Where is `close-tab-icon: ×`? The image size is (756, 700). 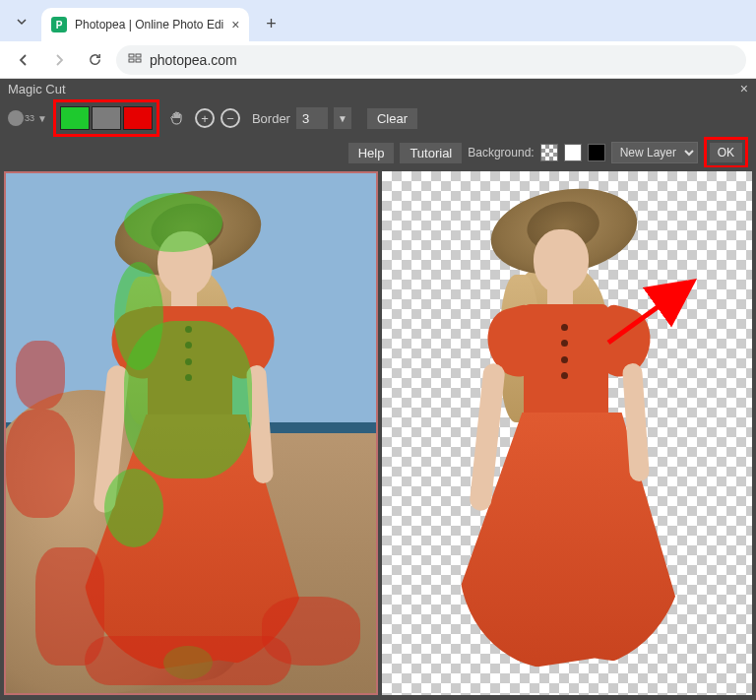
close-tab-icon: × is located at coordinates (235, 25).